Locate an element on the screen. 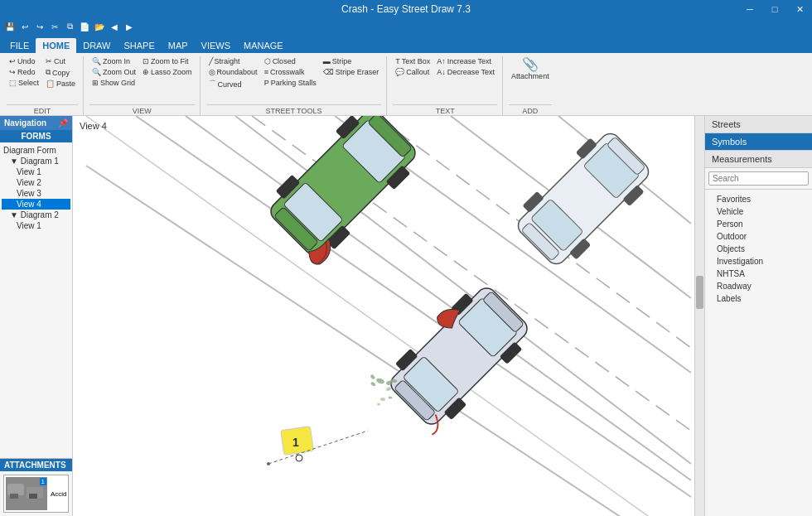 Image resolution: width=812 pixels, height=516 pixels. nav-pin-icon: 📌 is located at coordinates (63, 123).